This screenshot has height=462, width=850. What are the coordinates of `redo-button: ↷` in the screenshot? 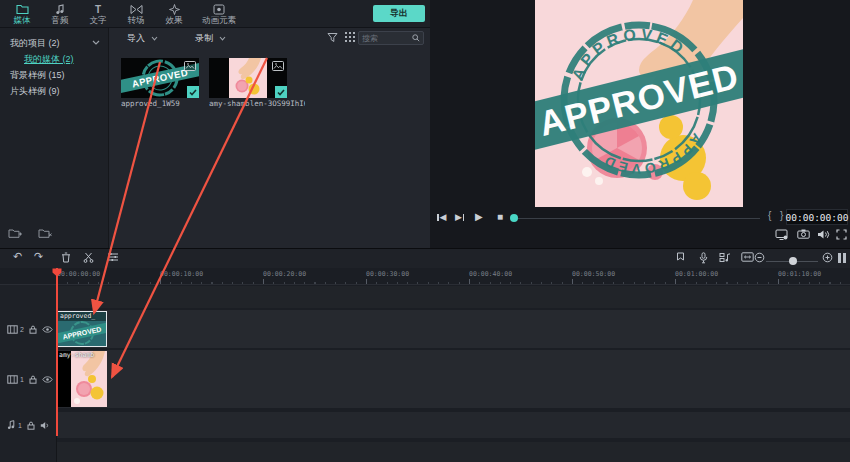 It's located at (38, 256).